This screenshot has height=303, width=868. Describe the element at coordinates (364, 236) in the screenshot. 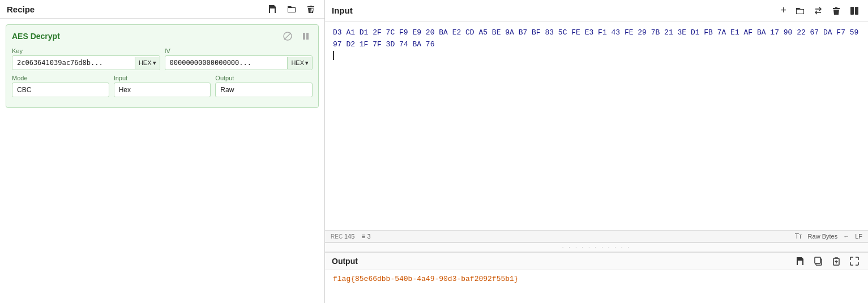

I see `lines-icon: ≡` at that location.